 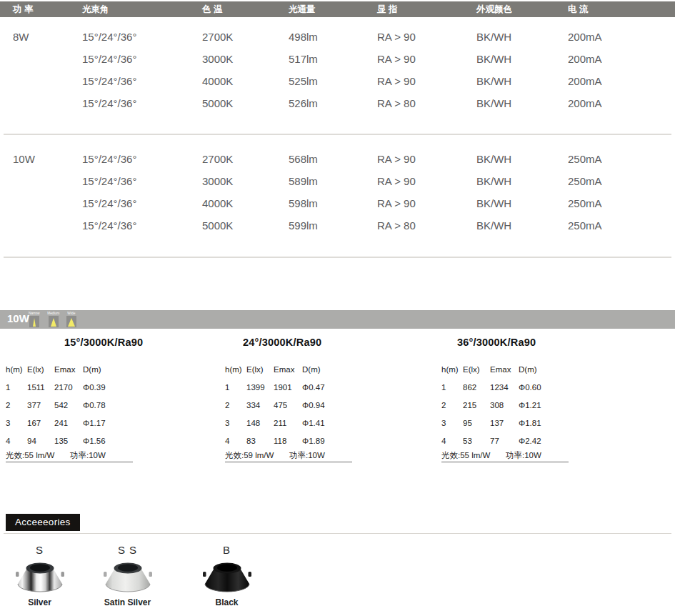 I want to click on spec-table-row: 15°/24°/36°4000K525lmRA > 90BK/WH200mA, so click(x=337, y=81).